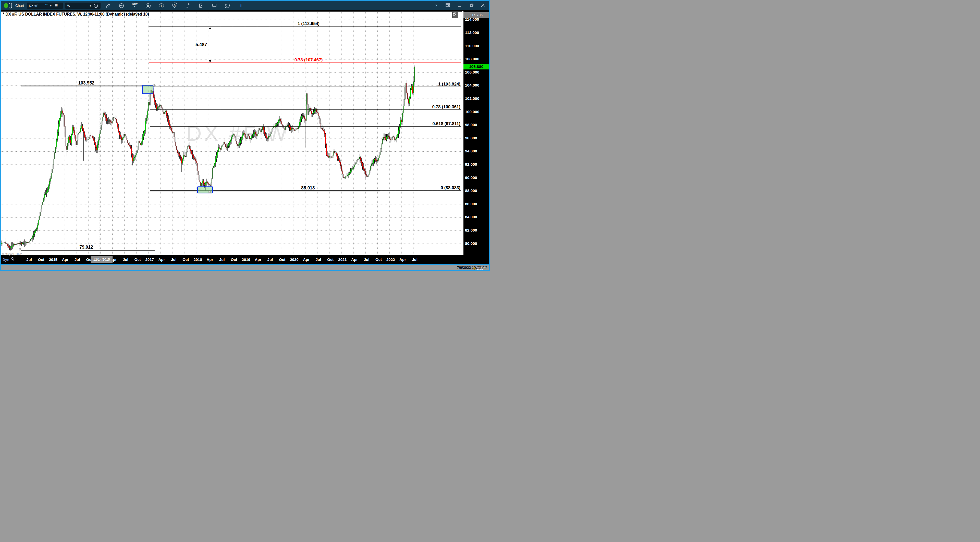 Image resolution: width=980 pixels, height=542 pixels. What do you see at coordinates (245, 268) in the screenshot?
I see `status-bar: 7/6/2022 10:29 AM SiNO SOUND 環聲集團` at bounding box center [245, 268].